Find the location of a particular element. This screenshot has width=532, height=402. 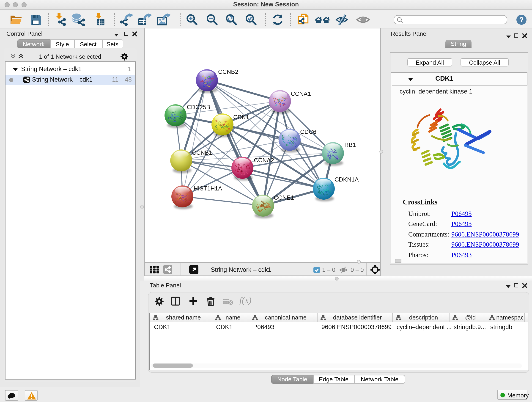

svg-text: CCNB1 is located at coordinates (202, 153).